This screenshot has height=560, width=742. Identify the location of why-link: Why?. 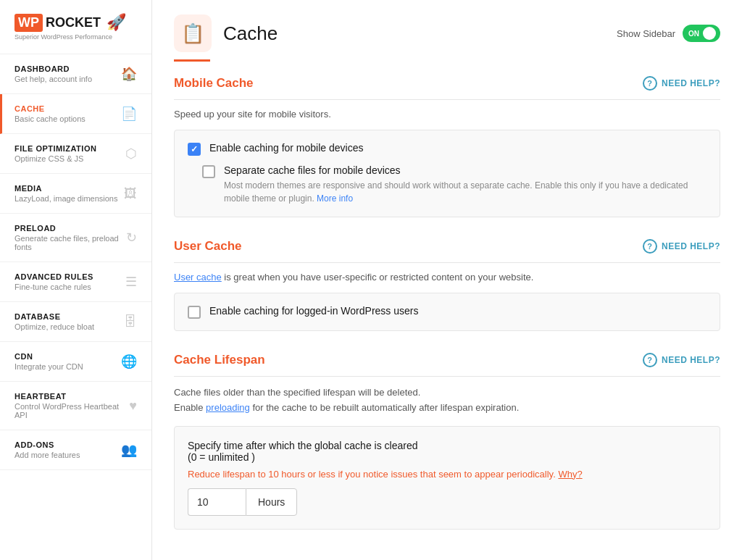
(570, 474).